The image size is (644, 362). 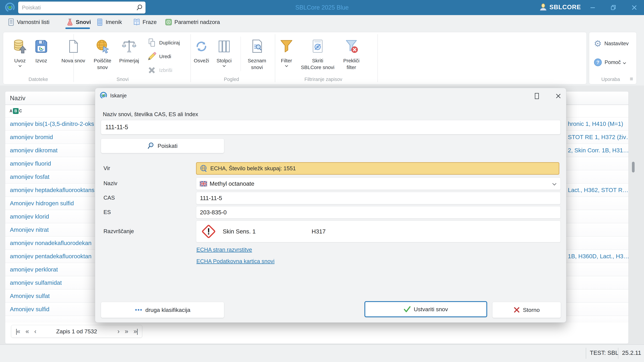 I want to click on substance-name: amonijev bis(1-(3,5-dinitro-2-oks, so click(x=52, y=124).